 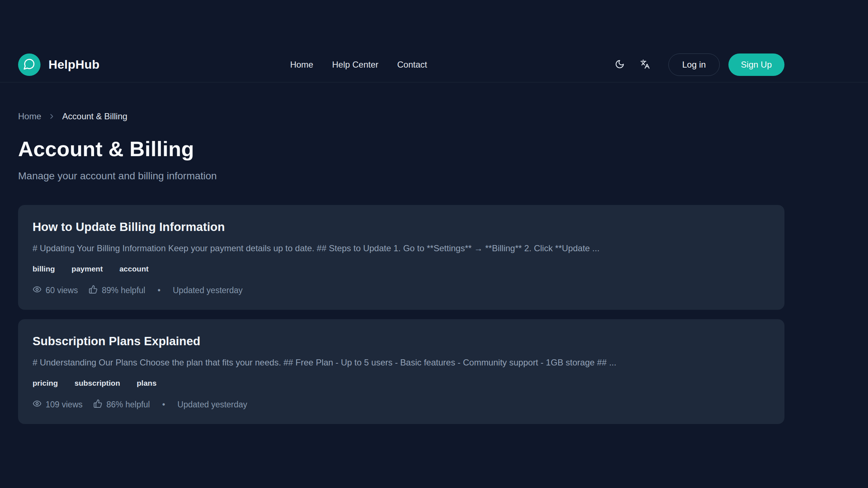 I want to click on article-title: How to Update Billing Information, so click(x=401, y=227).